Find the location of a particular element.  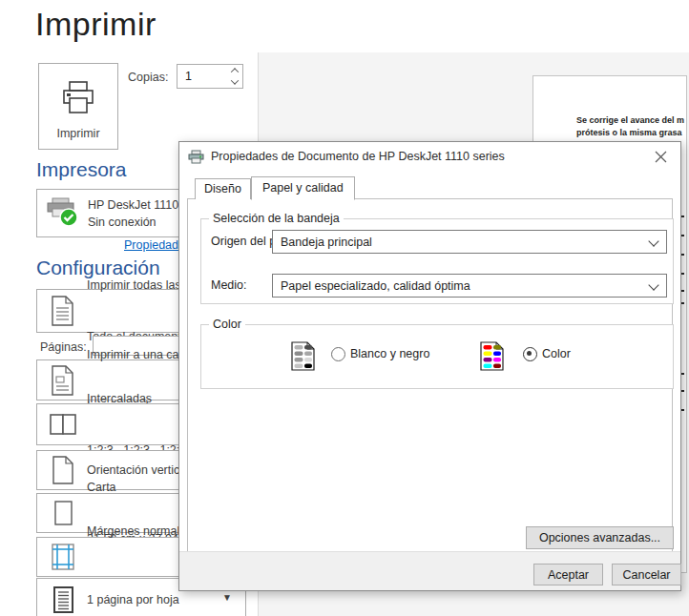

accept-button: Aceptar is located at coordinates (569, 574).